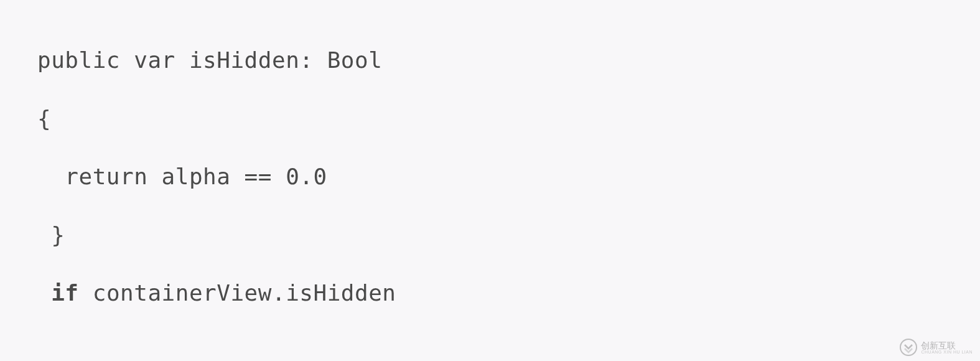 The image size is (980, 361). I want to click on watermark: 创新互联 CHUANG XIN HU LIAN, so click(936, 347).